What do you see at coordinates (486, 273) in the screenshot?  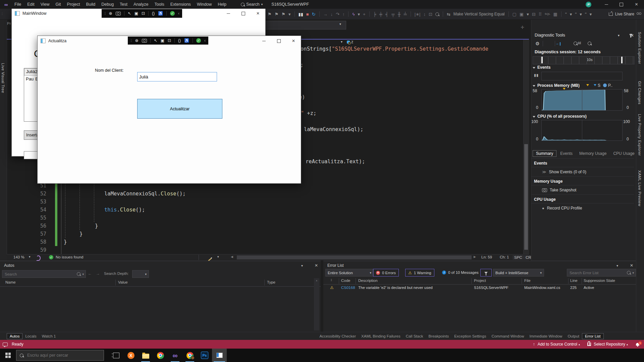 I see `filter-button` at bounding box center [486, 273].